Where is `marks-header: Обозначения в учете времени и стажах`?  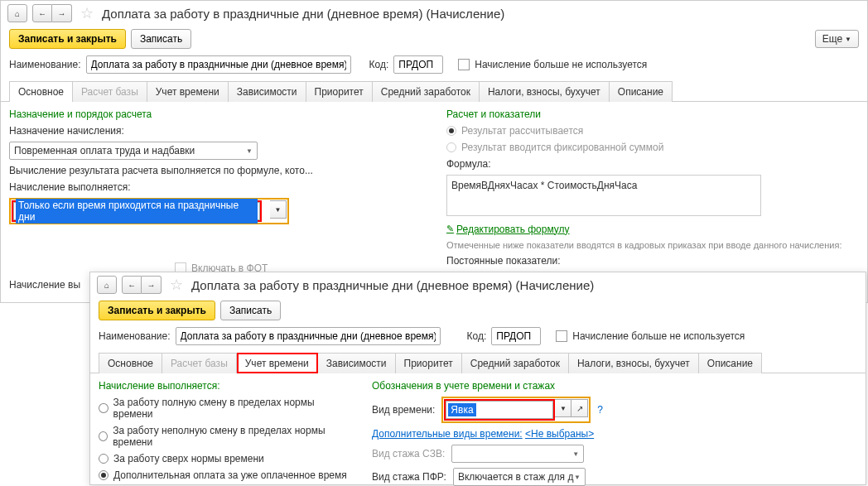
marks-header: Обозначения в учете времени и стажах is located at coordinates (615, 386).